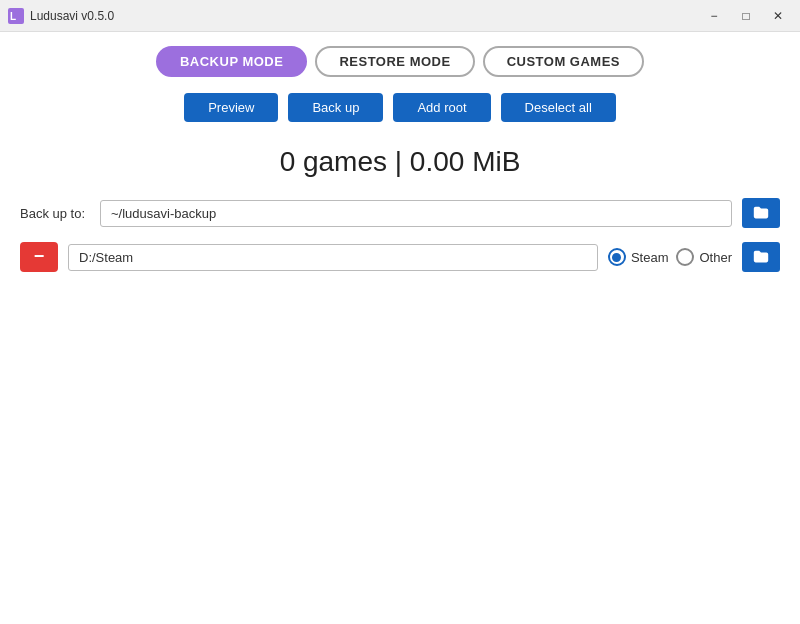 This screenshot has width=800, height=624. I want to click on deselect-all-button: Deselect all, so click(558, 108).